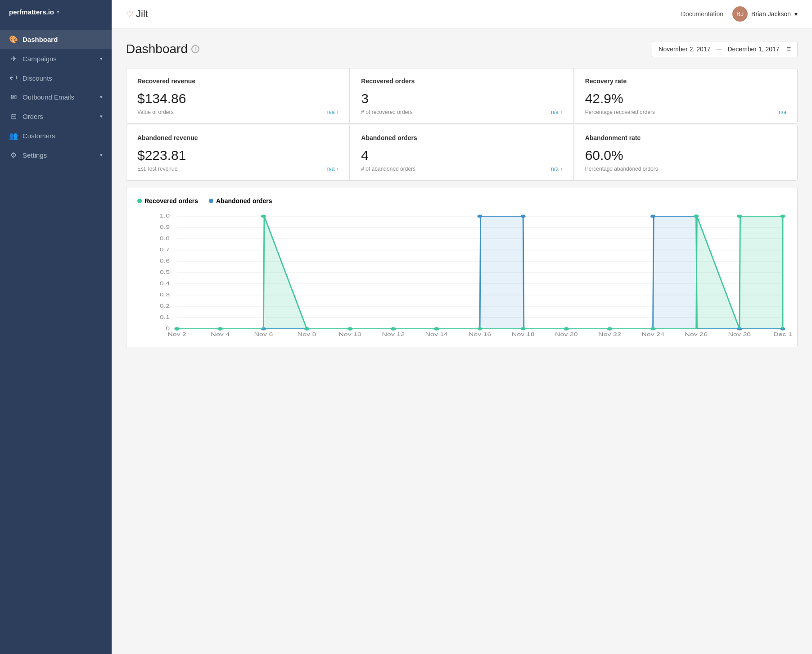  What do you see at coordinates (238, 169) in the screenshot?
I see `stat-footer: Est. lost revenue n/a ↑` at bounding box center [238, 169].